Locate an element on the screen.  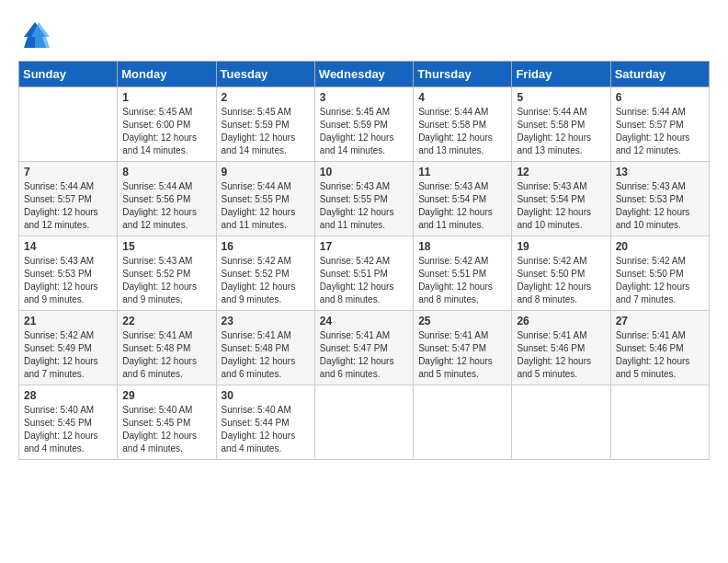
day-info: Sunrise: 5:44 AM Sunset: 5:55 PM Dayligh… is located at coordinates (266, 206).